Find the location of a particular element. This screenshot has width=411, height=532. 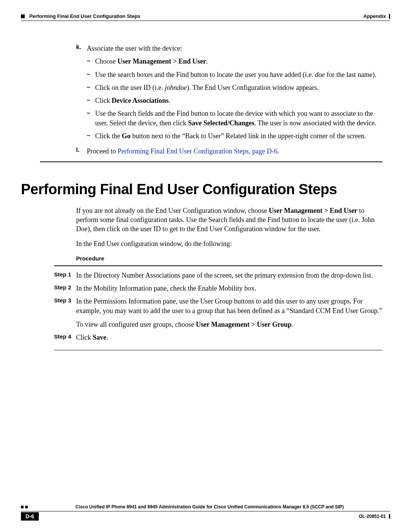

page-number: D-6 is located at coordinates (30, 516).